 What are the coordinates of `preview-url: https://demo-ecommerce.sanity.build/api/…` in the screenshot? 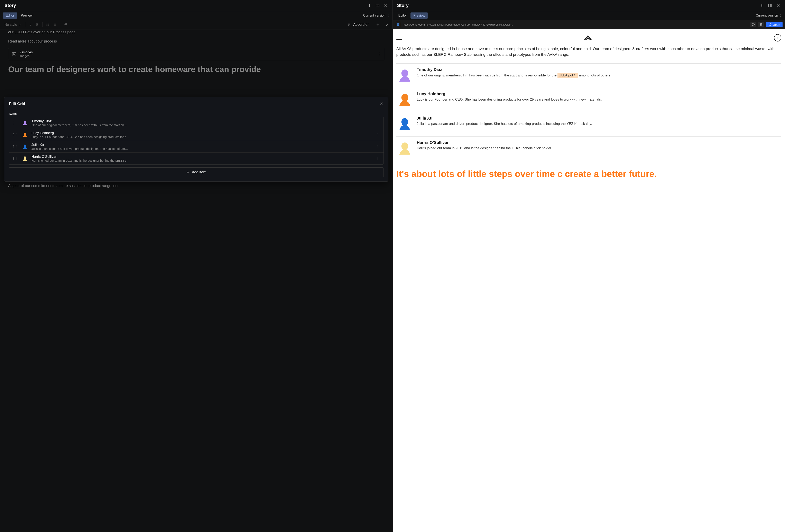 It's located at (576, 24).